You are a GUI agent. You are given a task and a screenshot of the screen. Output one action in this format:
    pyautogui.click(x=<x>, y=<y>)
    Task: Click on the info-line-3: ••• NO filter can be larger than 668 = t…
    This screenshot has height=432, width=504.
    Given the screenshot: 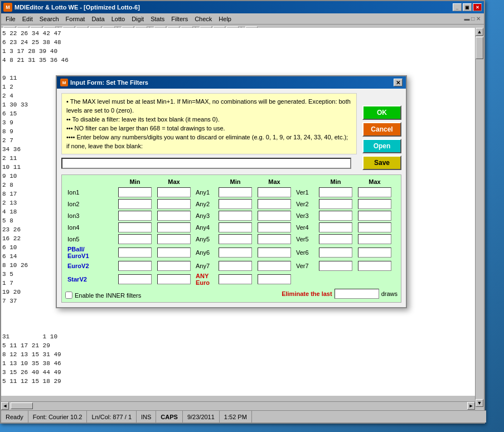 What is the action you would take?
    pyautogui.click(x=209, y=128)
    